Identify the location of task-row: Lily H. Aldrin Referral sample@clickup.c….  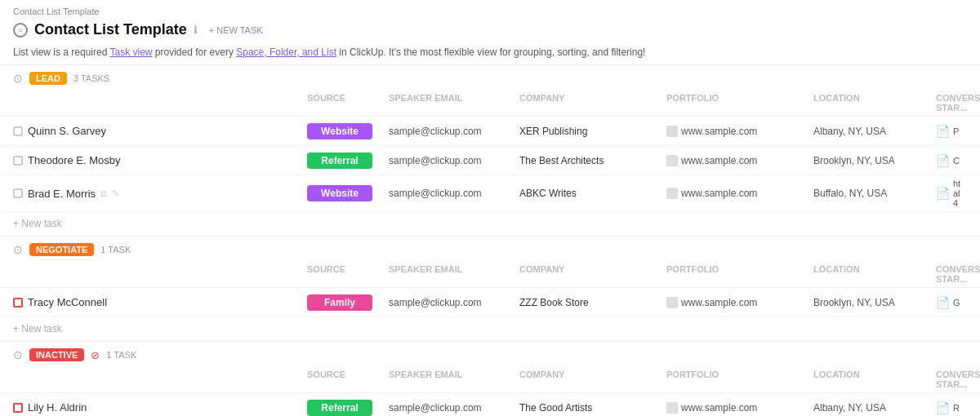
(490, 405).